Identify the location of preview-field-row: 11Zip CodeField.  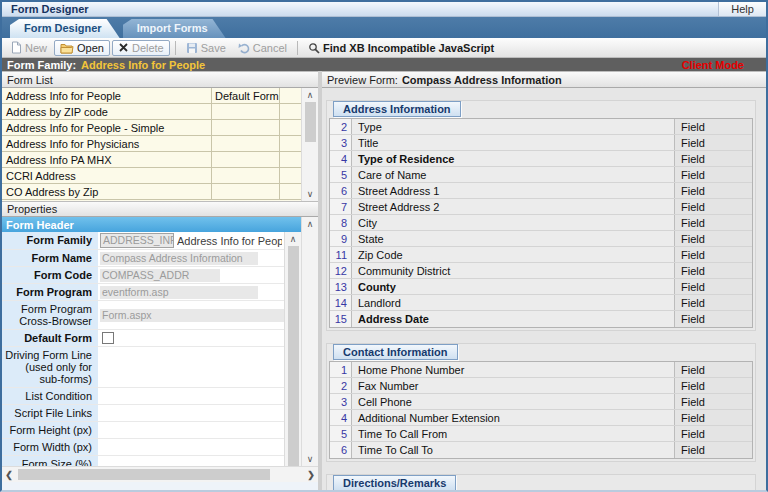
(541, 255).